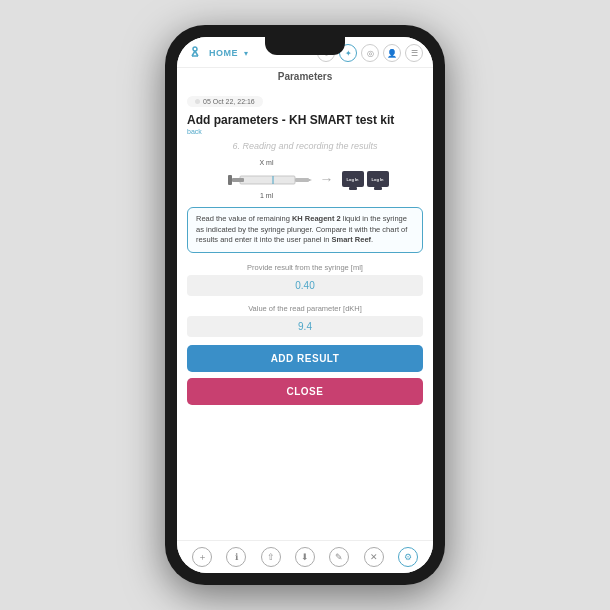 The width and height of the screenshot is (610, 610). Describe the element at coordinates (305, 280) in the screenshot. I see `syringe-result-section: Provide result from the syringe [ml] 0.4…` at that location.